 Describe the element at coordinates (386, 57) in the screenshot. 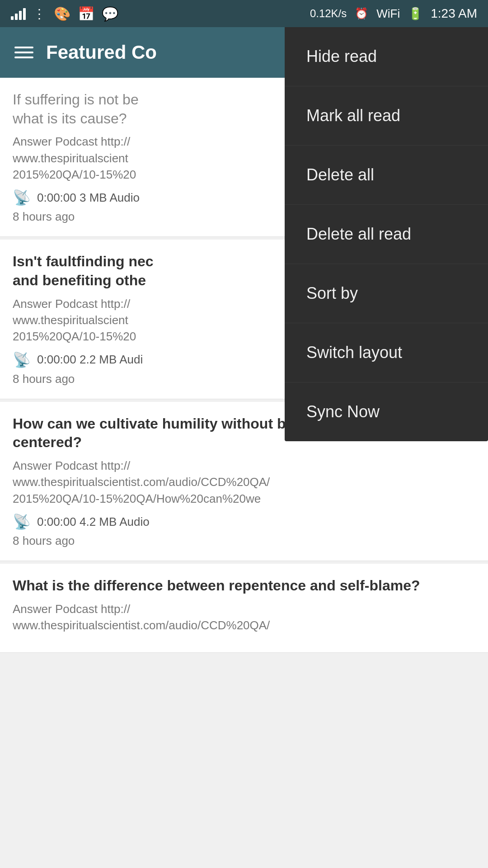

I see `menu-item-hide-read: Hide read` at that location.